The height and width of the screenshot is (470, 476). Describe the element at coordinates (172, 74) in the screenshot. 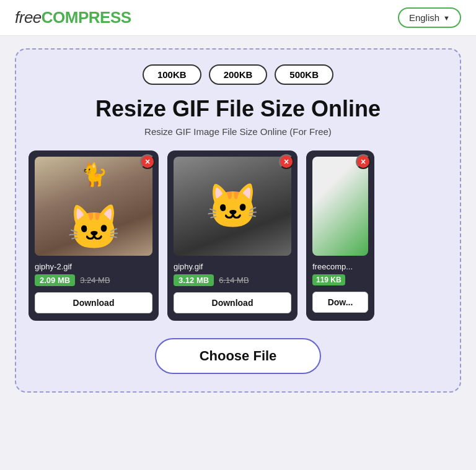

I see `size-100kb-button: 100KB` at that location.